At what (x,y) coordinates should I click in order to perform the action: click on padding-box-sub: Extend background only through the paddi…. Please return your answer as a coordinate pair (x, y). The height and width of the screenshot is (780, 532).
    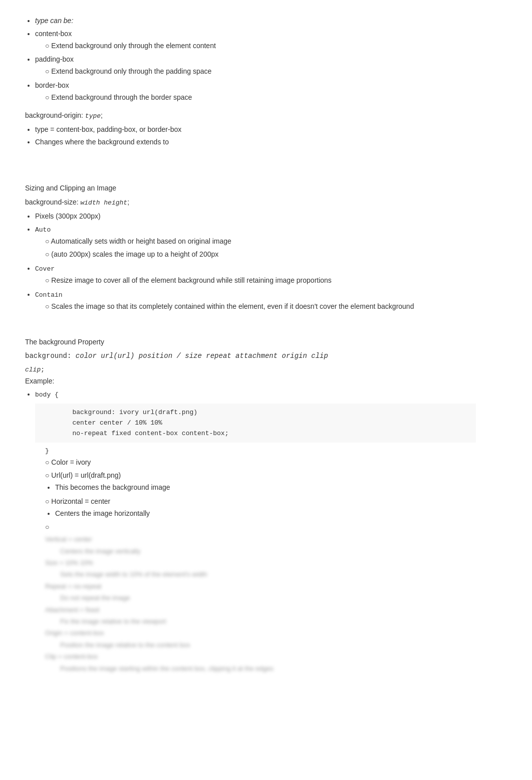
    Looking at the image, I should click on (260, 72).